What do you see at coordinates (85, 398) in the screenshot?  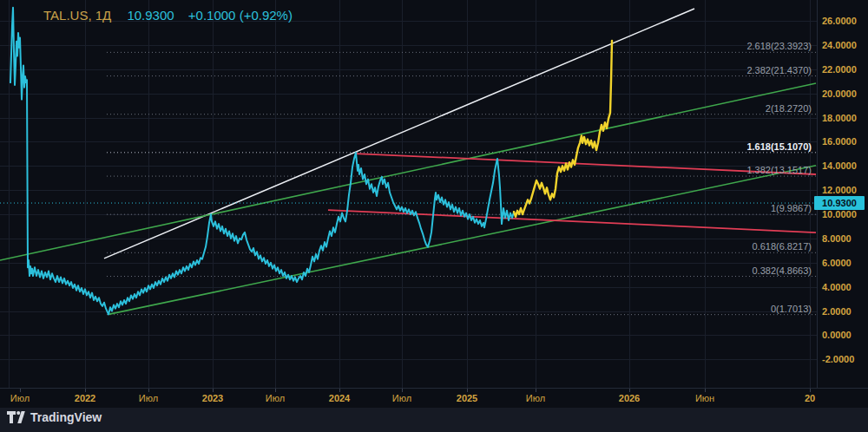 I see `time-axis-label: 2022` at bounding box center [85, 398].